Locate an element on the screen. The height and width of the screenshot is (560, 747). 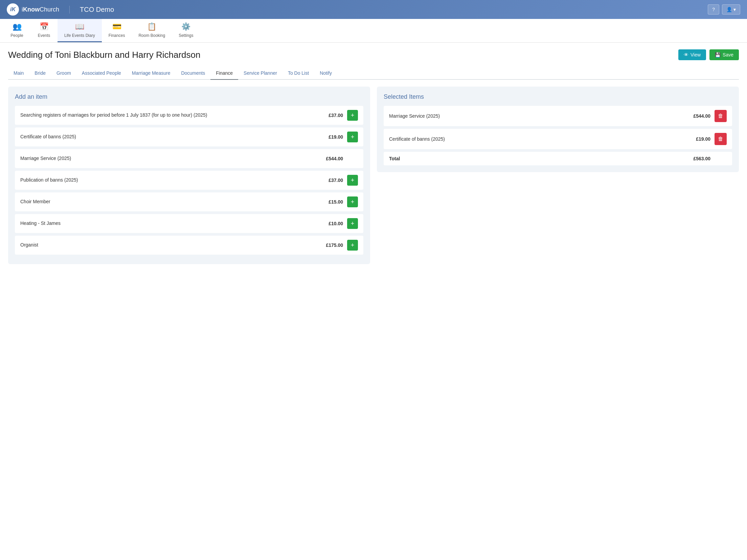
selected-item-price-1: £544.00 is located at coordinates (699, 116).